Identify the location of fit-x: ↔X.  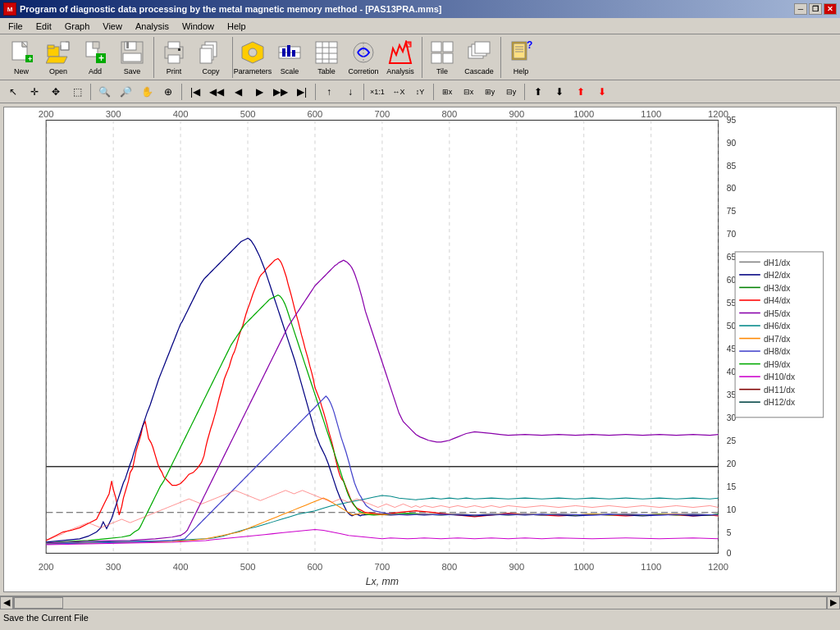
(399, 92).